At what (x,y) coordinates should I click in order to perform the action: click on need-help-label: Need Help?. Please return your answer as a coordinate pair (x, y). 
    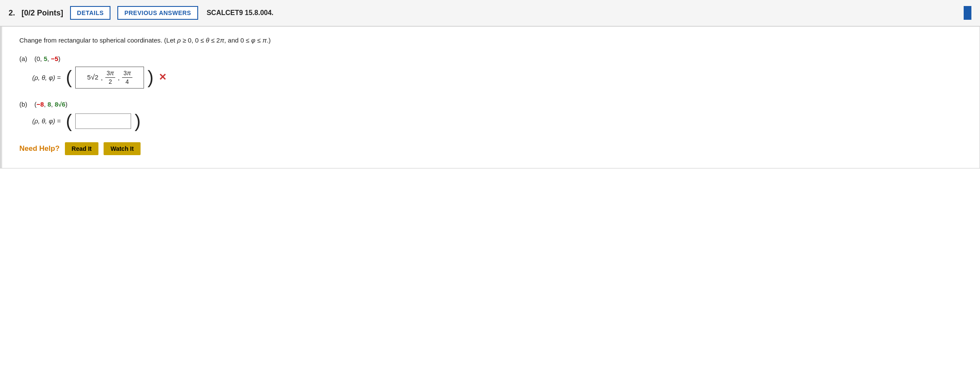
    Looking at the image, I should click on (40, 149).